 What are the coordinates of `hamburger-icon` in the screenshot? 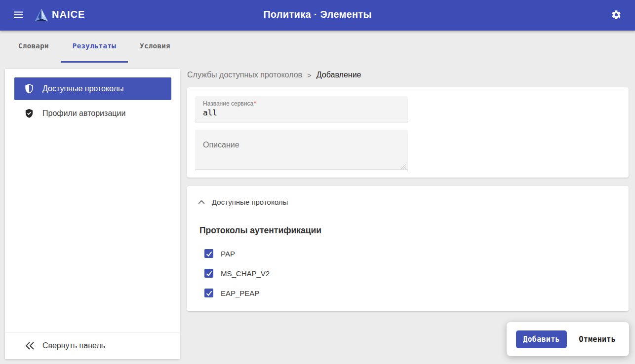 It's located at (18, 16).